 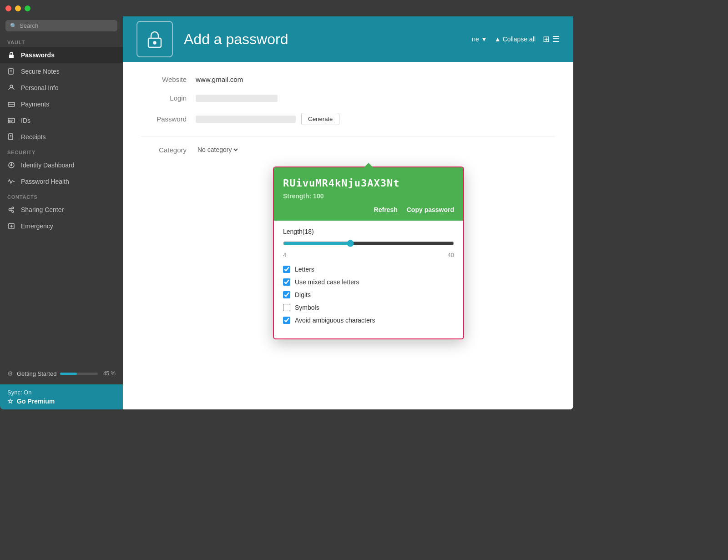 What do you see at coordinates (18, 8) in the screenshot?
I see `minimize-button` at bounding box center [18, 8].